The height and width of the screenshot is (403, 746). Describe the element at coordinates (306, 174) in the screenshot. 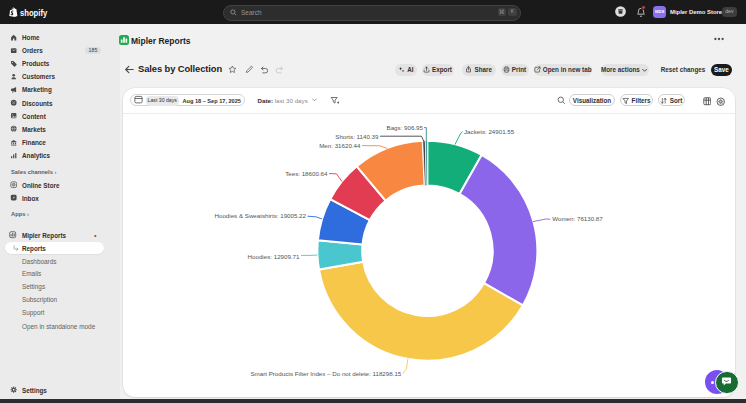

I see `svg-text: Tees: 18600.64` at that location.